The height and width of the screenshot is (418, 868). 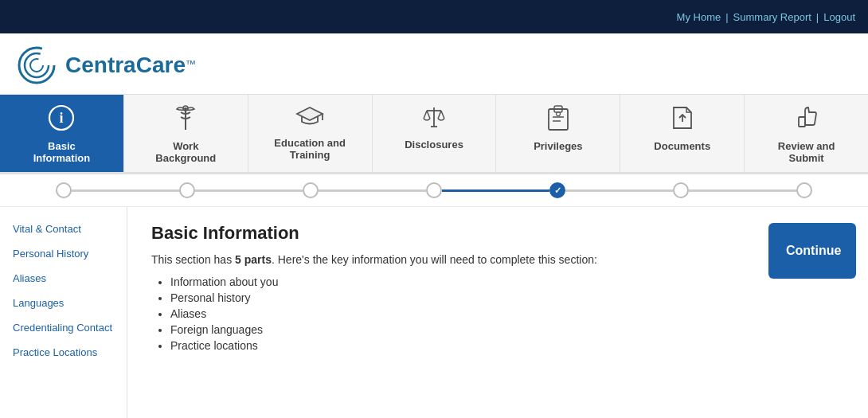 I want to click on description-bold: 5 parts, so click(x=253, y=260).